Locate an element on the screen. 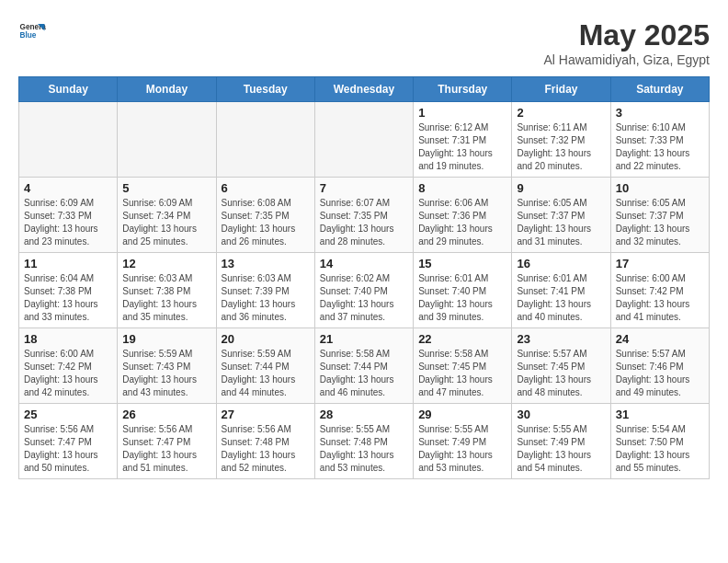  day-info: Sunrise: 5:59 AMSunset: 7:43 PMDaylight:… is located at coordinates (166, 373).